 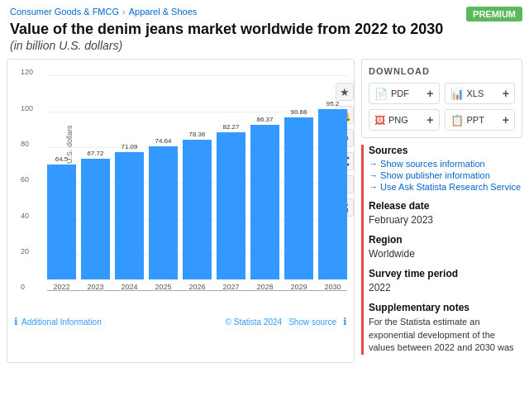 I want to click on xls-plus: +, so click(x=506, y=93).